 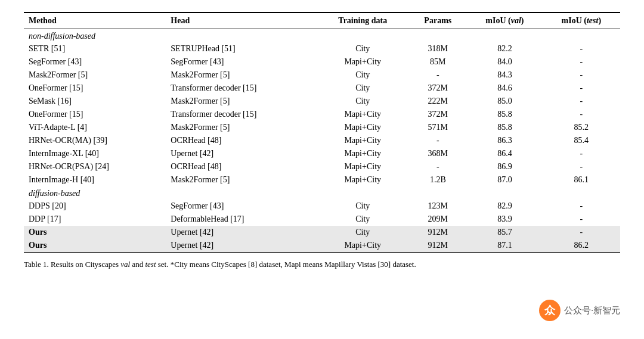 What do you see at coordinates (95, 62) in the screenshot?
I see `cell-method: SegFormer [43]` at bounding box center [95, 62].